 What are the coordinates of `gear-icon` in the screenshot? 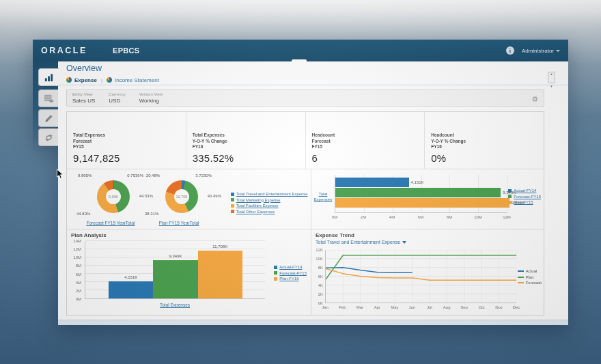 It's located at (537, 98).